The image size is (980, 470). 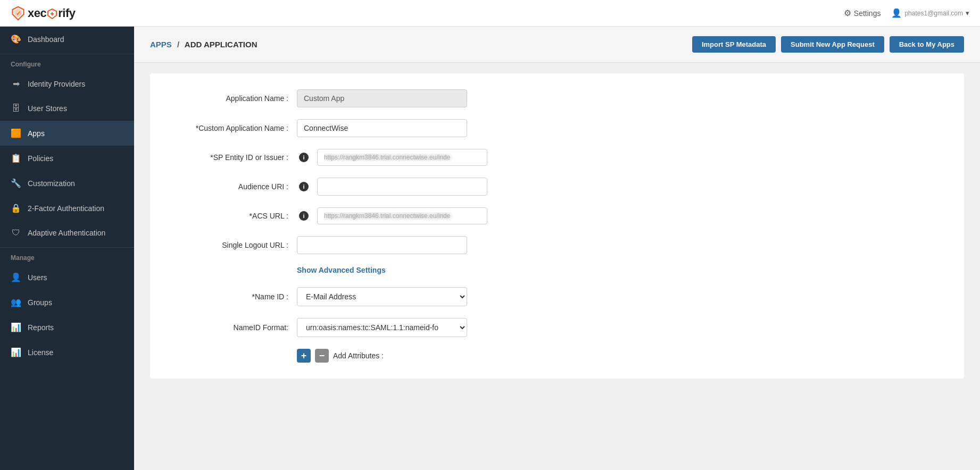 I want to click on identity-providers-icon: ➡, so click(x=16, y=84).